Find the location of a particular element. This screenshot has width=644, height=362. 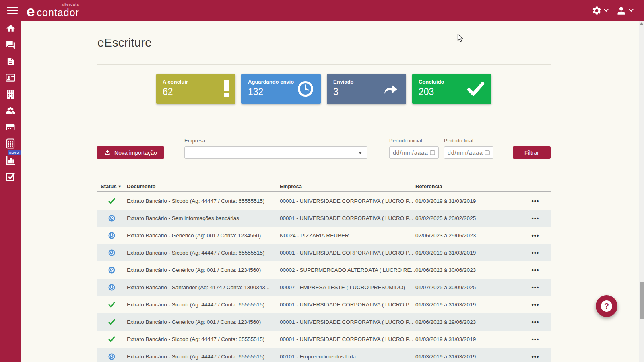

card-label: A concluir is located at coordinates (196, 82).